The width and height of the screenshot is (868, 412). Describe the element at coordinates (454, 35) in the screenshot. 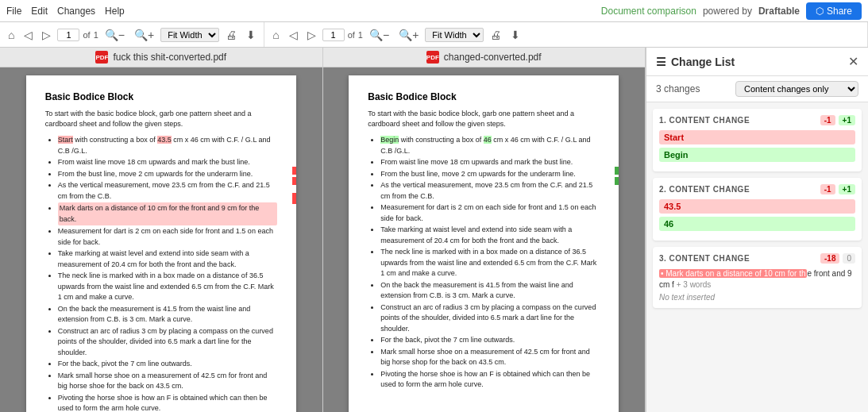

I see `zoom-select-right: Fit Width 50% 75% 100%` at that location.